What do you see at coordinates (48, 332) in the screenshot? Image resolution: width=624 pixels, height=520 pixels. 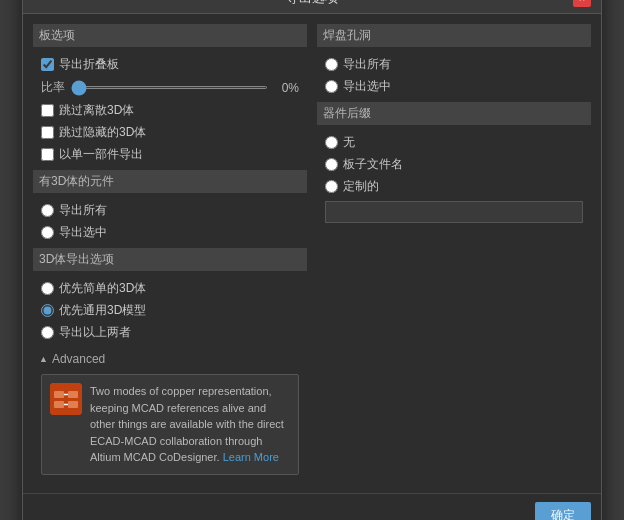 I see `export-both-radio` at bounding box center [48, 332].